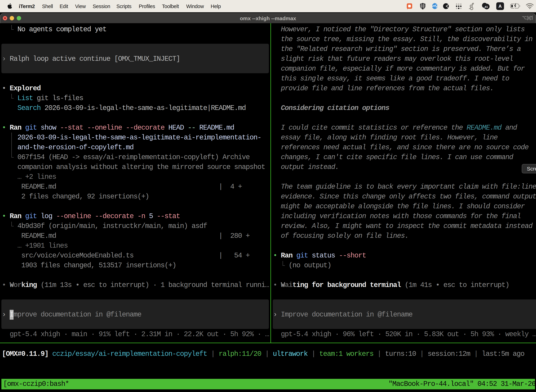 The image size is (536, 392). What do you see at coordinates (486, 7) in the screenshot?
I see `svg-text: ..61` at bounding box center [486, 7].